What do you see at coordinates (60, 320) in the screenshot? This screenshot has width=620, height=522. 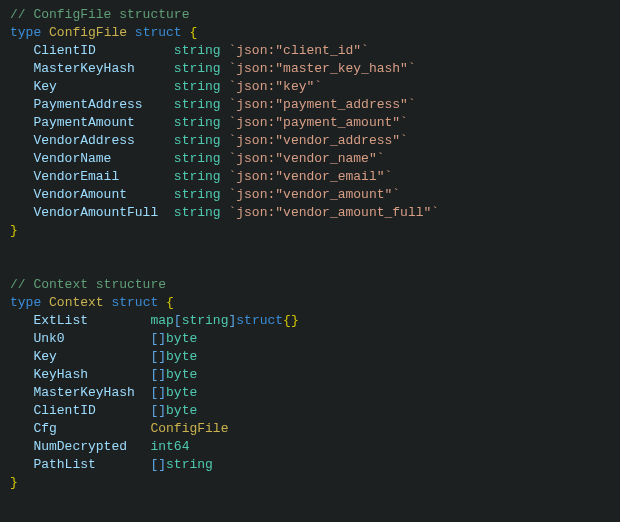 I see `field-name: ExtList` at bounding box center [60, 320].